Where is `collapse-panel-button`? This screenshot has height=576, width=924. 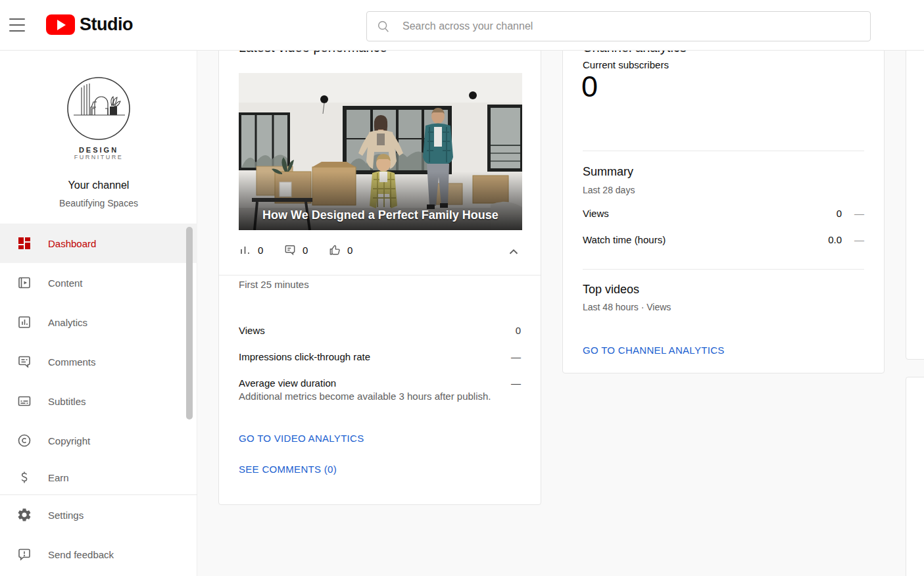
collapse-panel-button is located at coordinates (514, 253).